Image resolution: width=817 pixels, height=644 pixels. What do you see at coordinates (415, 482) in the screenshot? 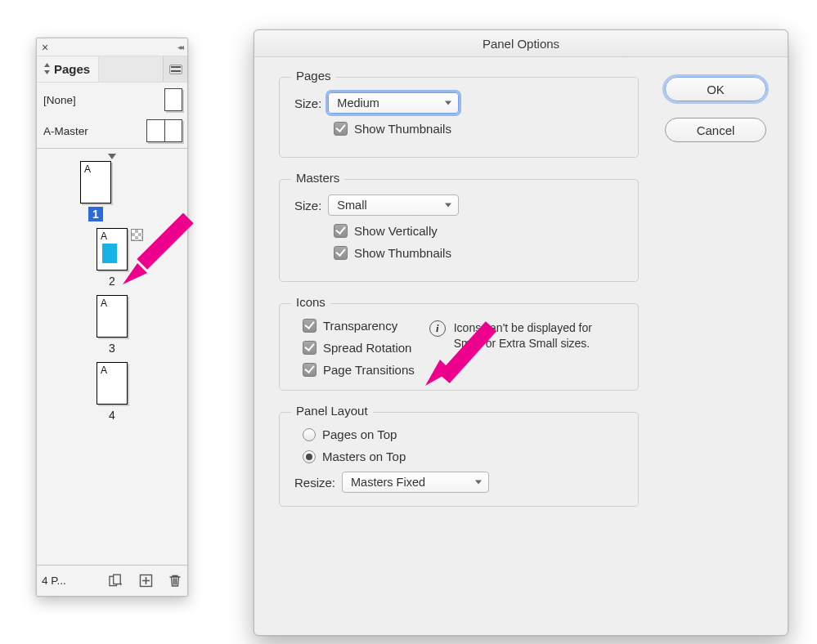
I see `resize-select: Masters Fixed` at bounding box center [415, 482].